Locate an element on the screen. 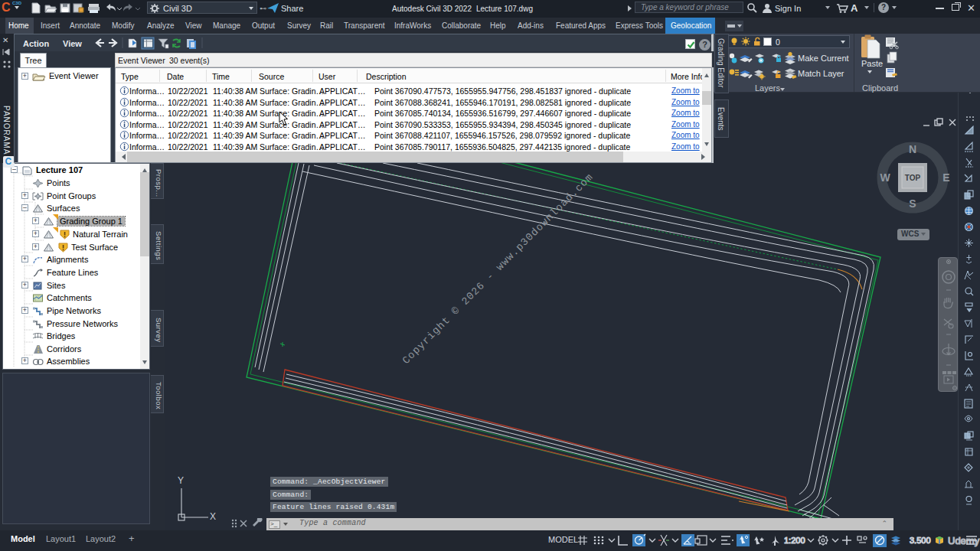  svg-text: TOP is located at coordinates (913, 178).